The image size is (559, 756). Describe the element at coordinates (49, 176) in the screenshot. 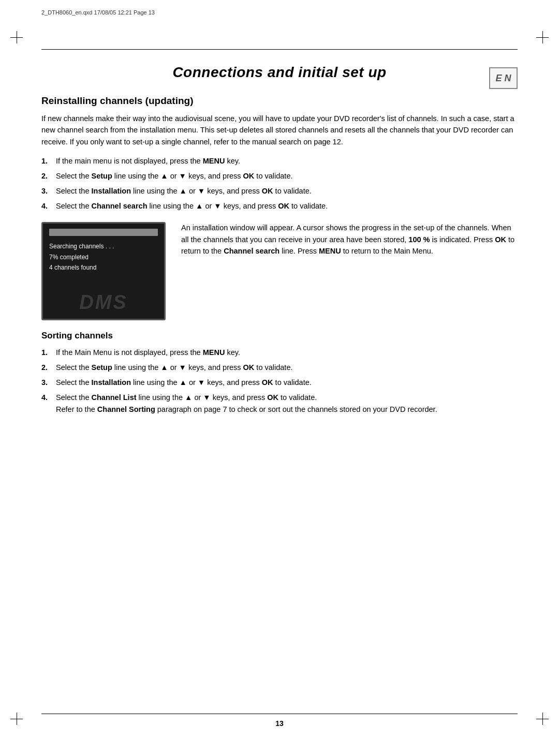

I see `step-2-num: 2.` at that location.